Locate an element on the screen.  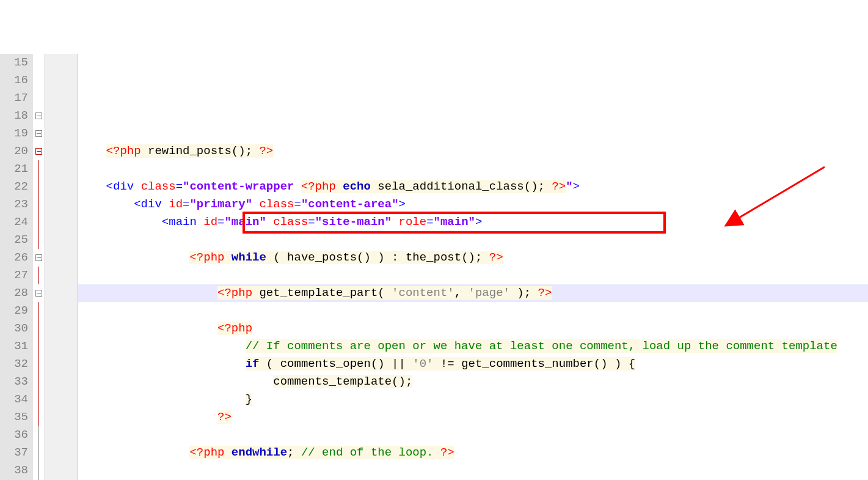
line-number-gutter: 1516171819202122232425262728293031323334… is located at coordinates (16, 267).